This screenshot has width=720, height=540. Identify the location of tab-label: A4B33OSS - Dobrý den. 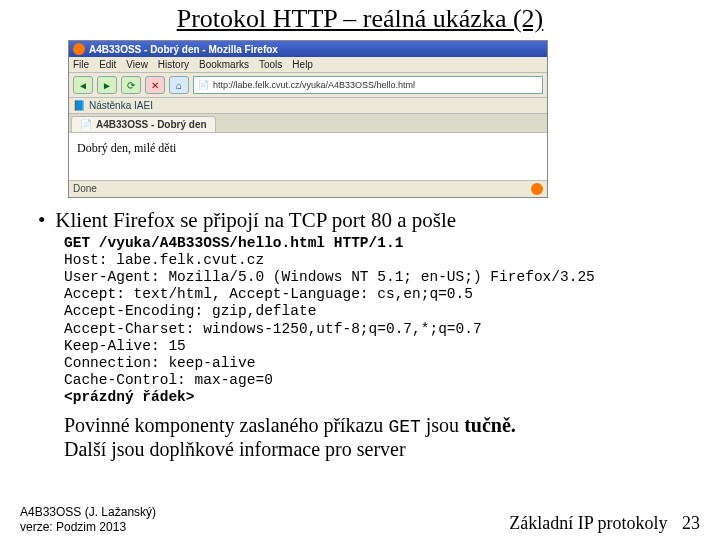
(152, 124).